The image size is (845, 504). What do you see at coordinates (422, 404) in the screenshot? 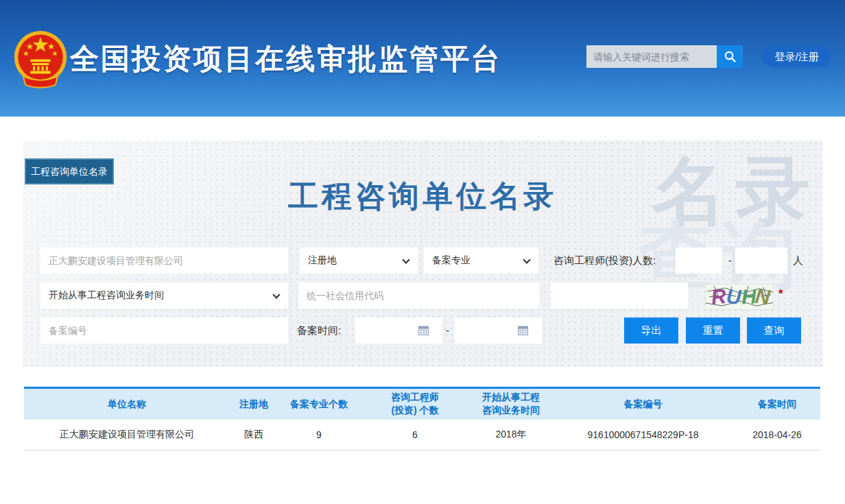
I see `table-header-row: 单位名称 注册地 备案专业个数 咨询工程师 (投资) 个数 开始从事工程 咨询业…` at bounding box center [422, 404].